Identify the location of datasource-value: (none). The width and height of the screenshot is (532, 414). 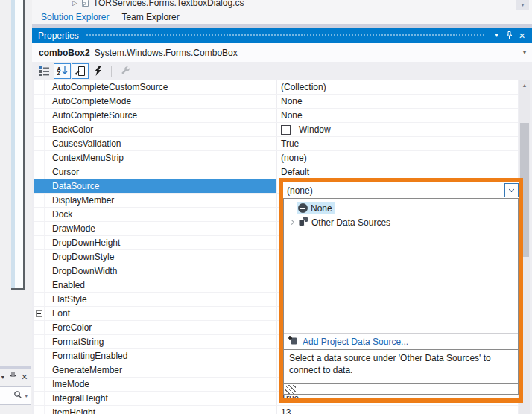
(300, 191).